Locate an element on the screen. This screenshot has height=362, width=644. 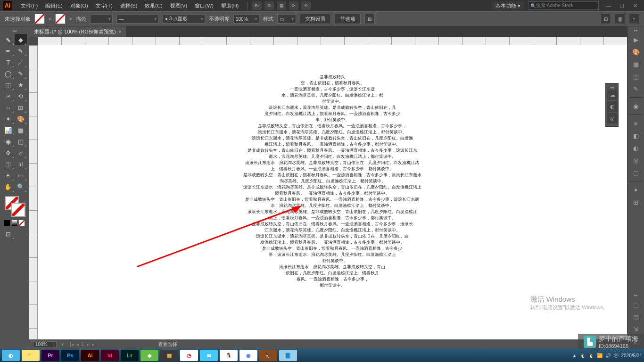
color-panel-icon: 🎨 is located at coordinates (636, 52).